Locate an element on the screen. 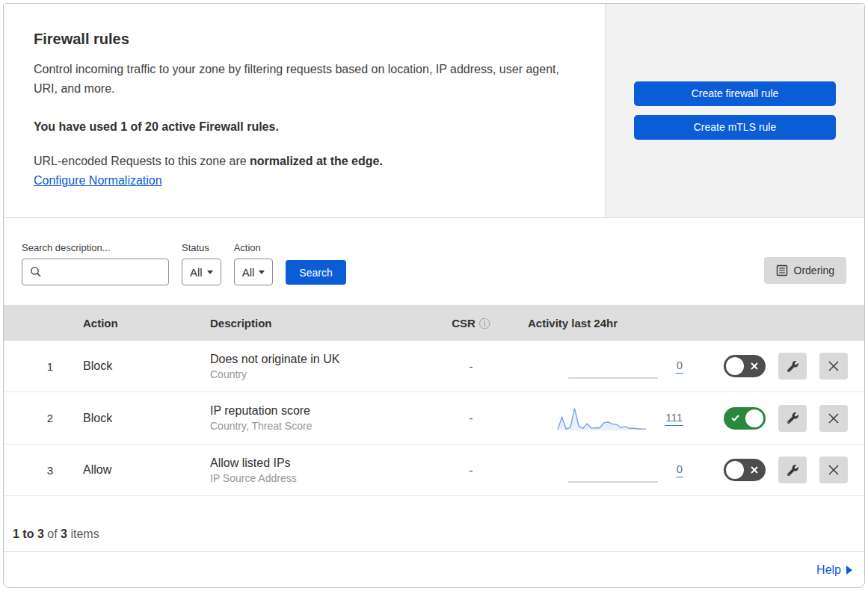  activity-count-link: 111 is located at coordinates (674, 418).